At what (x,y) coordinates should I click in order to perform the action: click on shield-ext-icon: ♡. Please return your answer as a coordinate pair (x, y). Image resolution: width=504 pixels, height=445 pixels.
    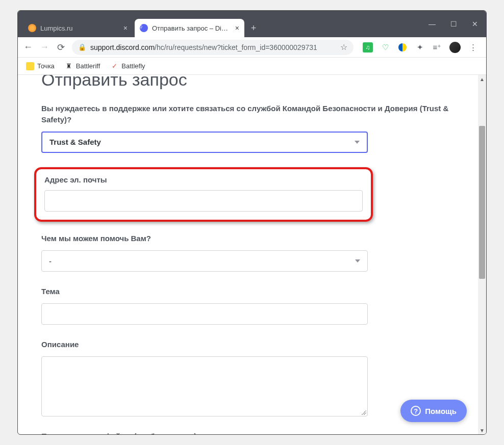
    Looking at the image, I should click on (385, 47).